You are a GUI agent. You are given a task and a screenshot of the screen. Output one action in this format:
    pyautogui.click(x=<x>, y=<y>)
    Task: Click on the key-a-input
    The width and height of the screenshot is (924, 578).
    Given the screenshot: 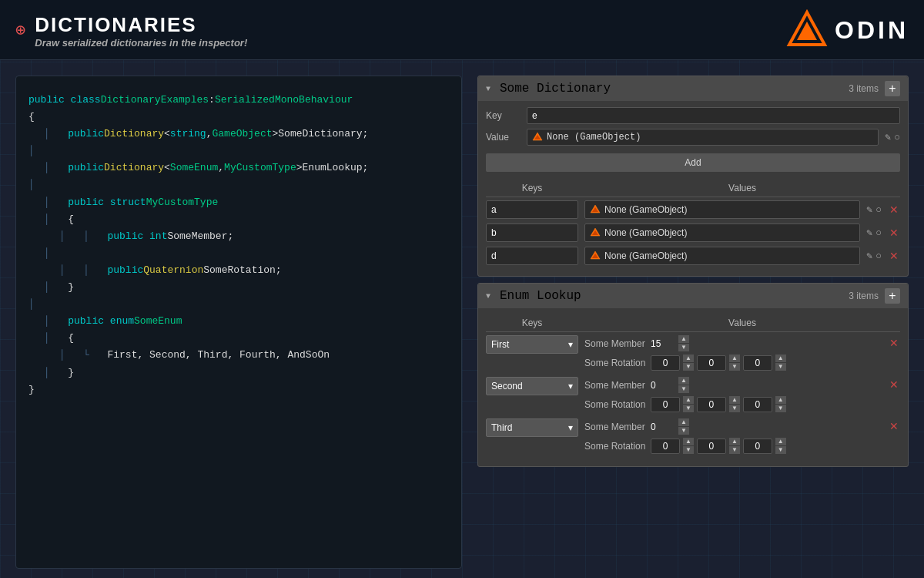 What is the action you would take?
    pyautogui.click(x=532, y=210)
    